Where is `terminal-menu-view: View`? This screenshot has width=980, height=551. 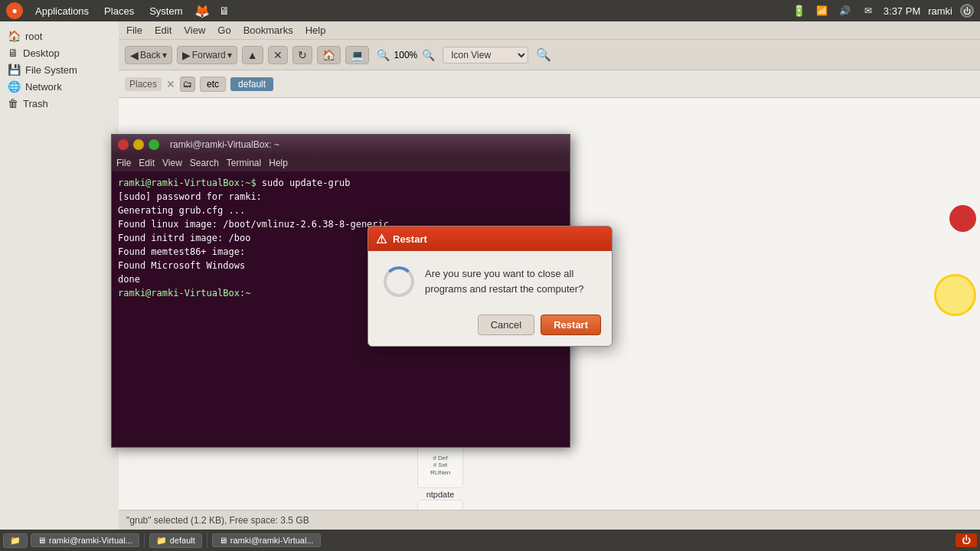
terminal-menu-view: View is located at coordinates (172, 163).